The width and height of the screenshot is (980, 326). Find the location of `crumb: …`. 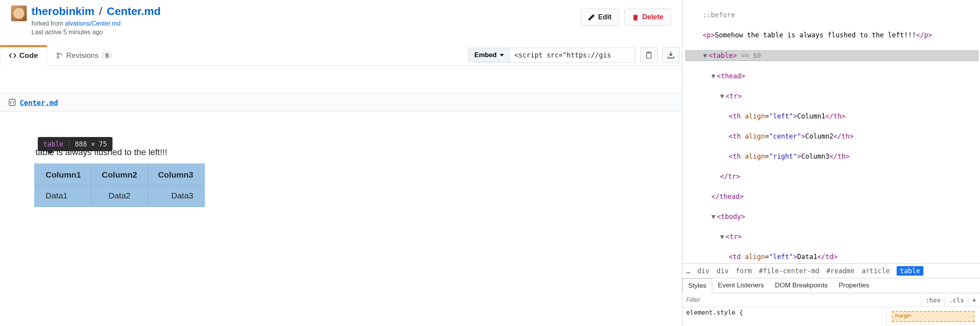

crumb: … is located at coordinates (688, 271).